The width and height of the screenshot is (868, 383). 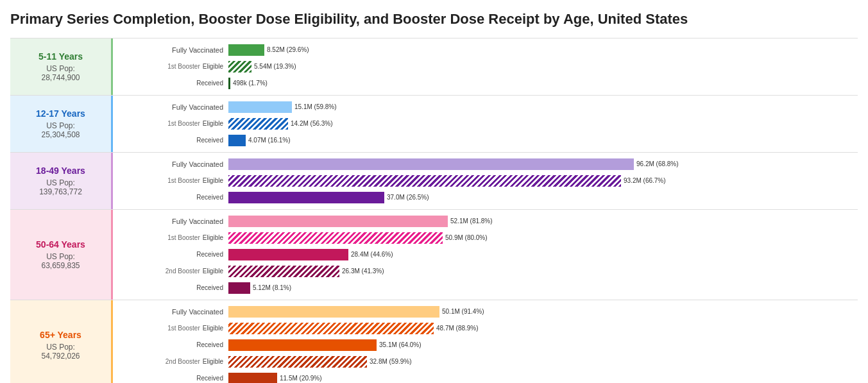 What do you see at coordinates (336, 238) in the screenshot?
I see `bar-fill-50-64-1: 50.9M (80.0%)` at bounding box center [336, 238].